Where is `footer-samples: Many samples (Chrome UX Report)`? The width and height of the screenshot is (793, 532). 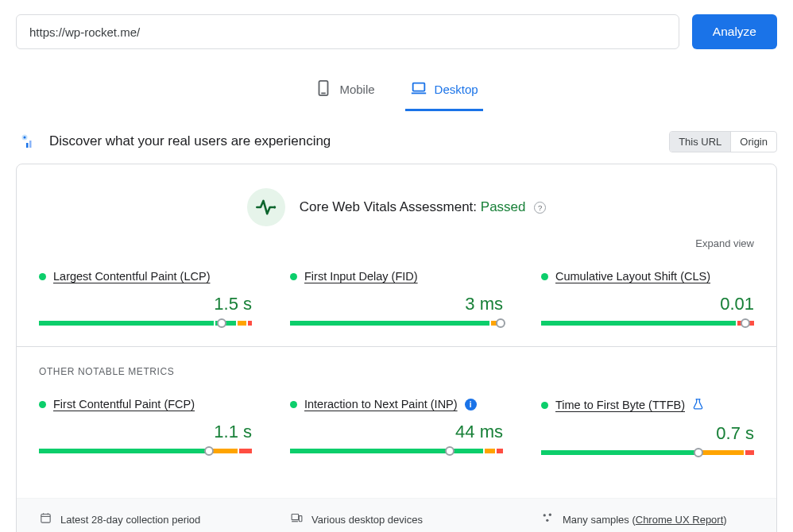
footer-samples: Many samples (Chrome UX Report) is located at coordinates (648, 519).